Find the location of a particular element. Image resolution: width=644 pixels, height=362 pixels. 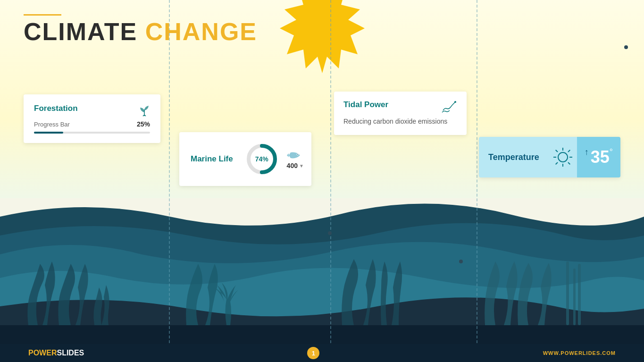

donut-label: 74% is located at coordinates (262, 159).